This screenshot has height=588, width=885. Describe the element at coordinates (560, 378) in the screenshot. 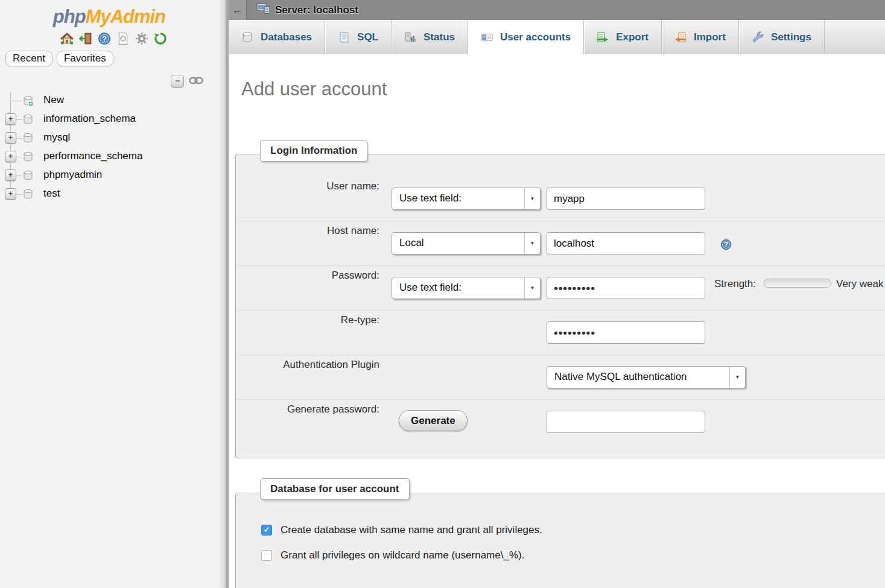

I see `auth-plugin-row: Authentication Plugin Native MySQL authe…` at that location.